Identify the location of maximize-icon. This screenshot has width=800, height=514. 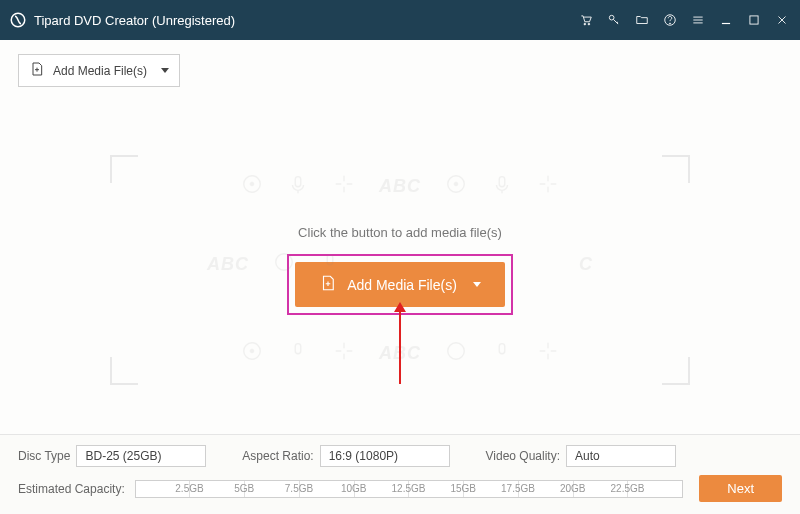
(754, 20).